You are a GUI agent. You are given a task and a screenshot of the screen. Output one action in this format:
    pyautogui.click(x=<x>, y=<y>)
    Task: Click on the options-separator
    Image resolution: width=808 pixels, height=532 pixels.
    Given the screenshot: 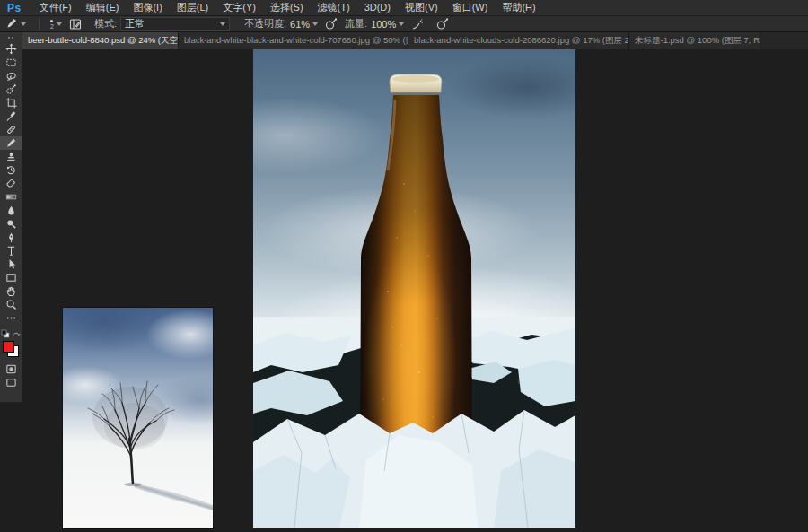 What is the action you would take?
    pyautogui.click(x=40, y=24)
    